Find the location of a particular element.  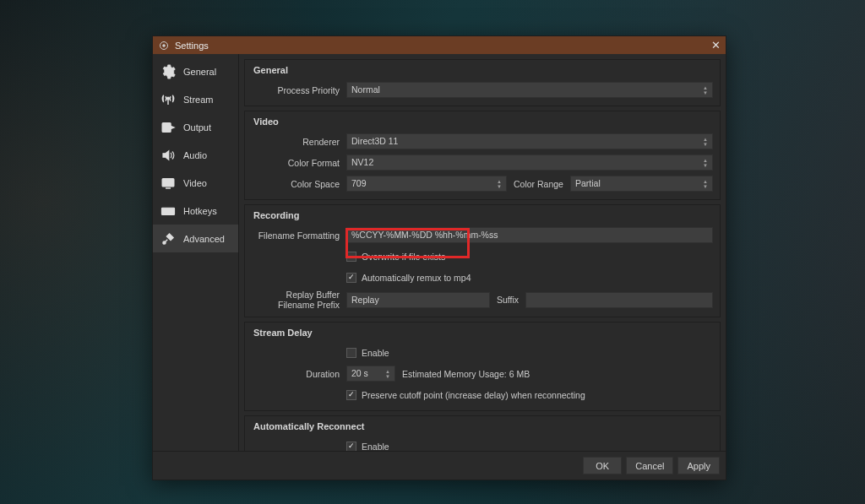

replay-suffix-label: Suffix is located at coordinates (508, 300).